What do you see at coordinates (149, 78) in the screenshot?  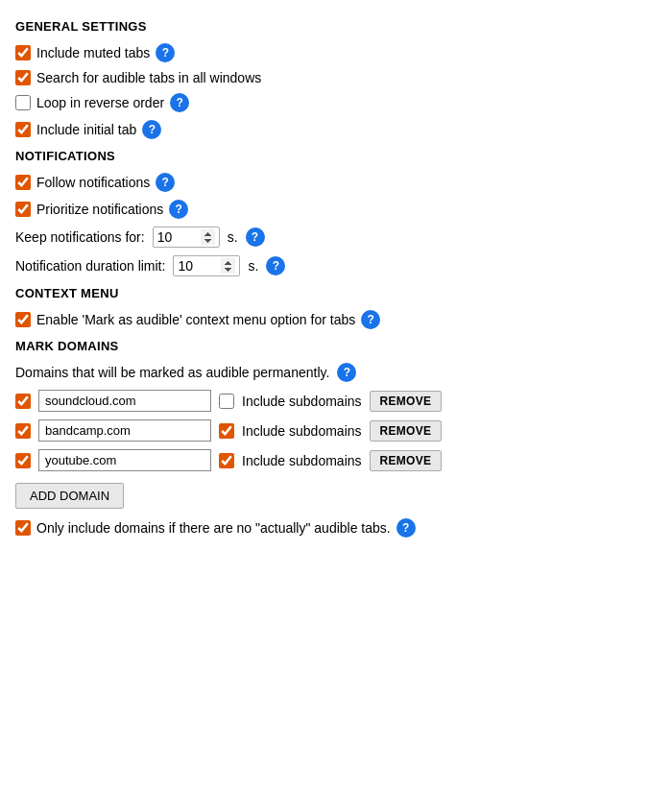 I see `search-audible-text: Search for audible tabs in all windows` at bounding box center [149, 78].